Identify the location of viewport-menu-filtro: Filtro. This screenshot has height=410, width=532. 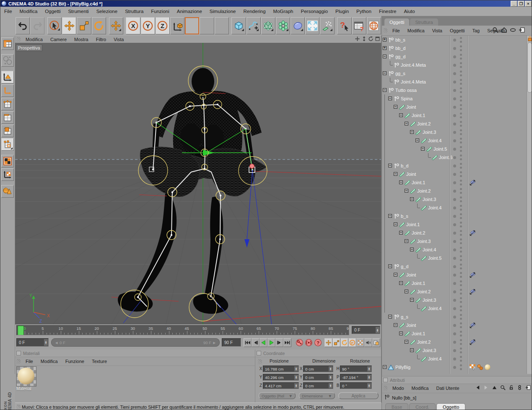
(101, 39).